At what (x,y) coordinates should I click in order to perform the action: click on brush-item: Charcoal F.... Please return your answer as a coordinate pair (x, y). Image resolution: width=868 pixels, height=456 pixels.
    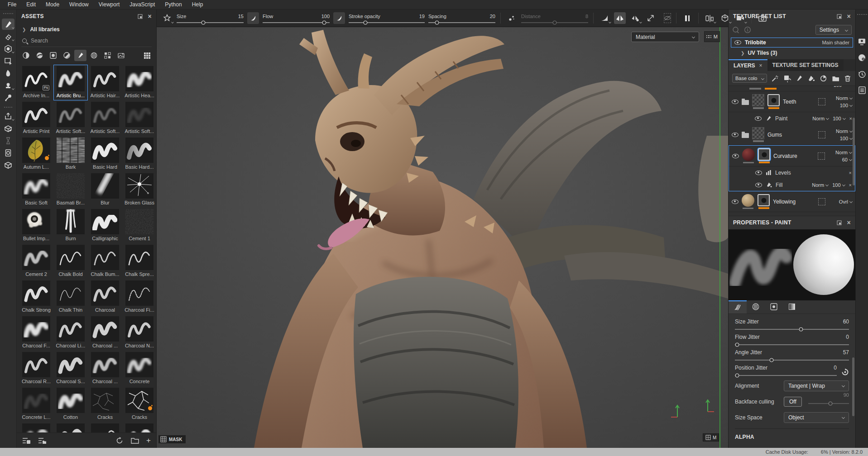
    Looking at the image, I should click on (36, 333).